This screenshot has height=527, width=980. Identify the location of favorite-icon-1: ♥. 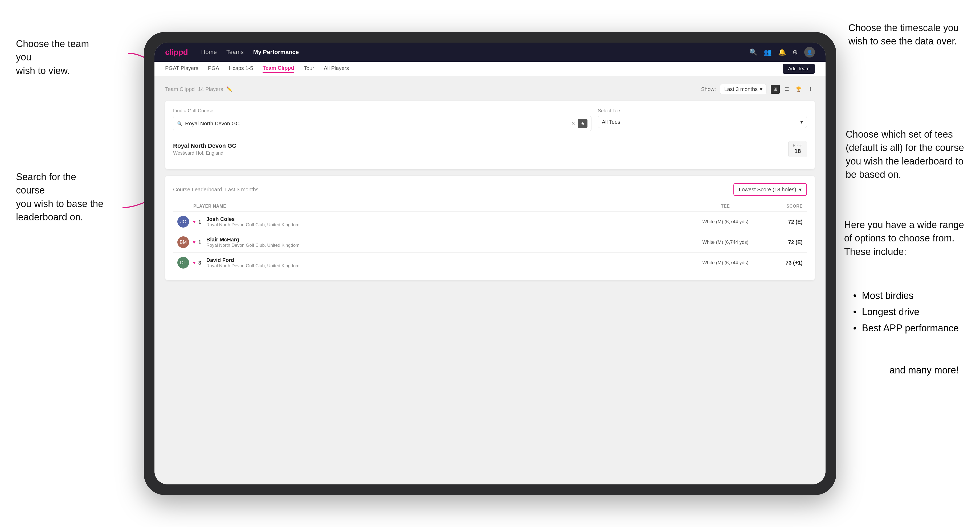
(194, 222).